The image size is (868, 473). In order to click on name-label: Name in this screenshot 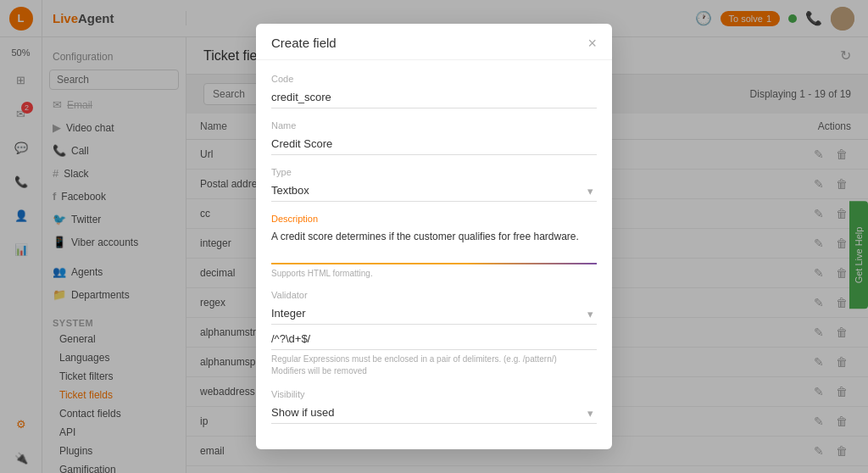, I will do `click(434, 125)`.